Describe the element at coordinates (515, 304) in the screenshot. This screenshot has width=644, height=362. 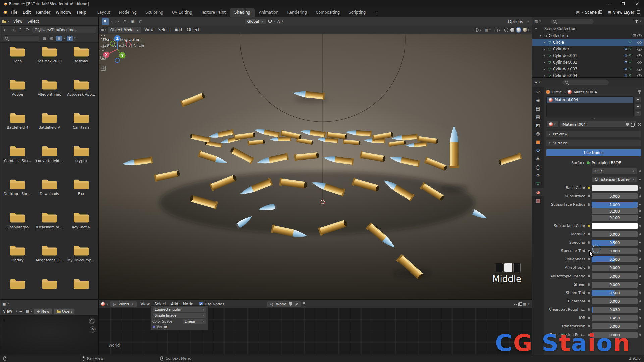
I see `snap-icon: ↔` at that location.